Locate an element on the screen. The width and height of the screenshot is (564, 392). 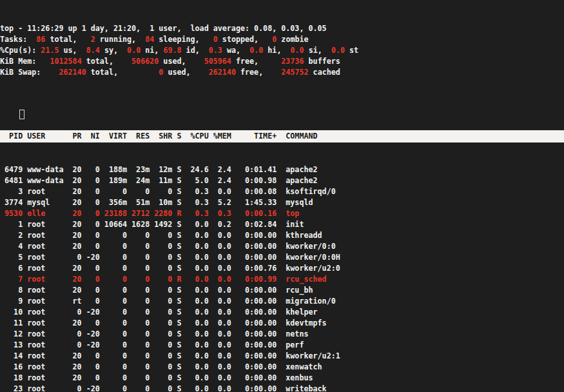
process-row: 6481 www-data 20 0 189m 24m 11m S 5.0 2.… is located at coordinates (282, 181).